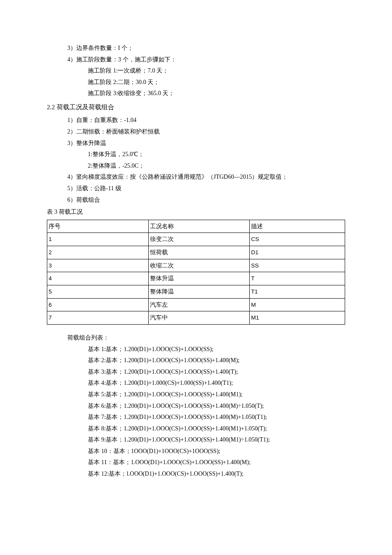  Describe the element at coordinates (196, 60) in the screenshot. I see `construction-stage-count-line: 4）施工阶段数量：3 个，施工步骤如下：` at that location.